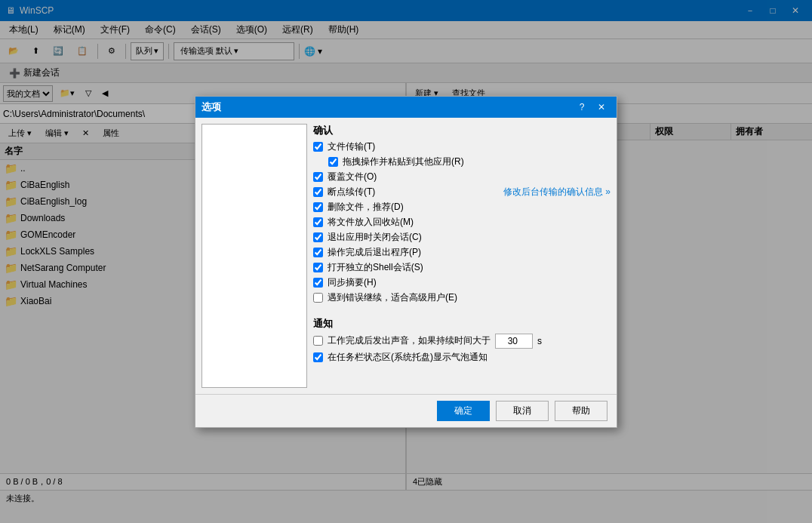 The image size is (812, 523). What do you see at coordinates (522, 411) in the screenshot?
I see `cancel-button: 取消` at bounding box center [522, 411].